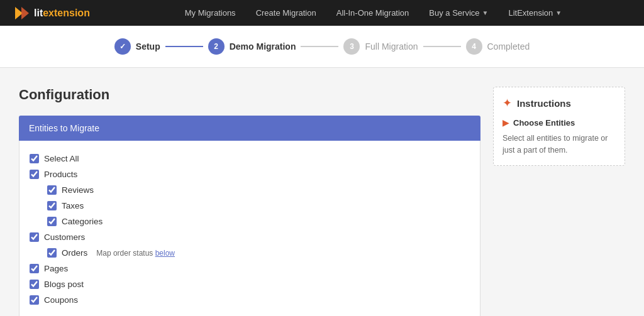  Describe the element at coordinates (52, 13) in the screenshot. I see `logo: litextension` at that location.